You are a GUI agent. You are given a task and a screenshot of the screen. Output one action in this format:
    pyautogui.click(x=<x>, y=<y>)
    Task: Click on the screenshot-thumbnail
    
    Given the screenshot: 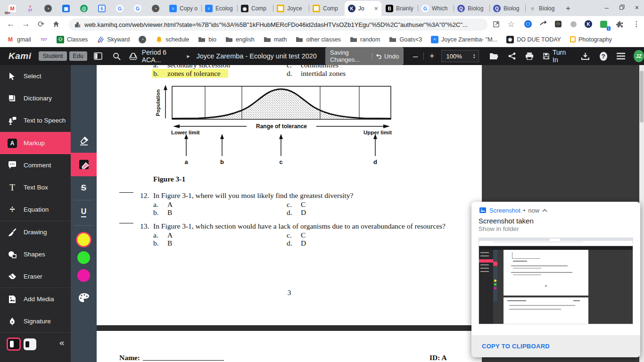 What is the action you would take?
    pyautogui.click(x=556, y=281)
    